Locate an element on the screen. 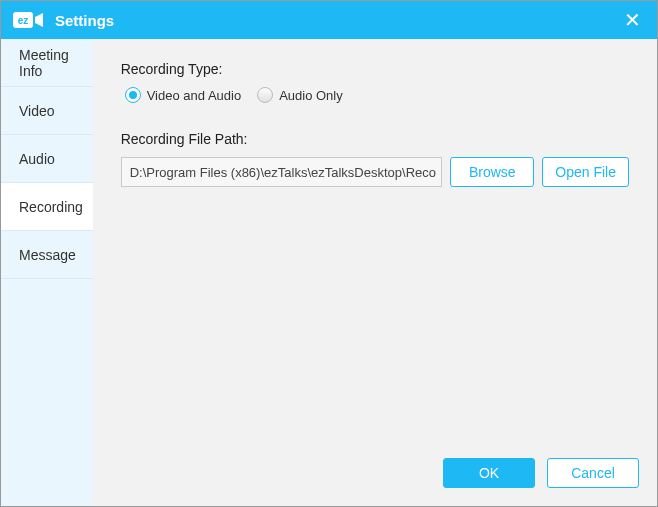 The height and width of the screenshot is (507, 658). cancel-button: Cancel is located at coordinates (593, 473).